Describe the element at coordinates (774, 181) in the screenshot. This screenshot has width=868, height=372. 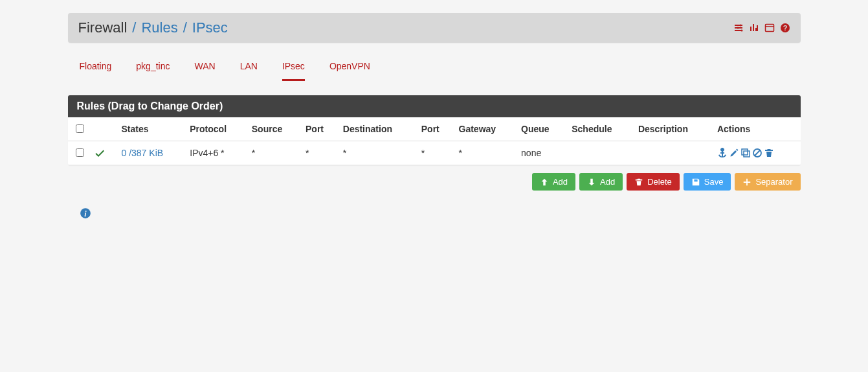
I see `btn-label: Separator` at that location.